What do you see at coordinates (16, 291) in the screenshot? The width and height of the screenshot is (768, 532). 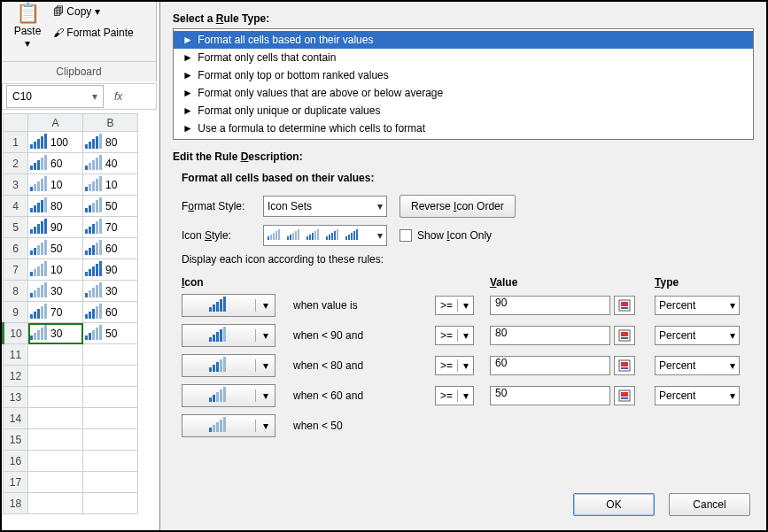 I see `row-header: 8` at bounding box center [16, 291].